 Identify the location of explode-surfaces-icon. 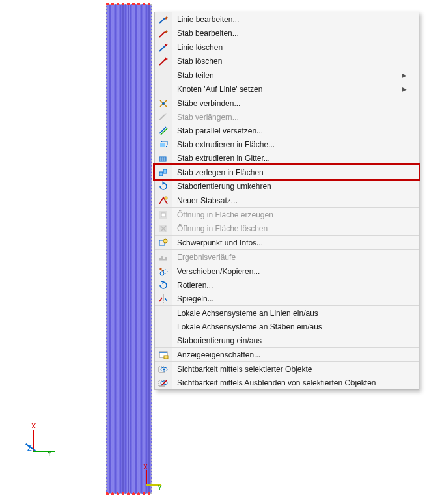
(163, 172).